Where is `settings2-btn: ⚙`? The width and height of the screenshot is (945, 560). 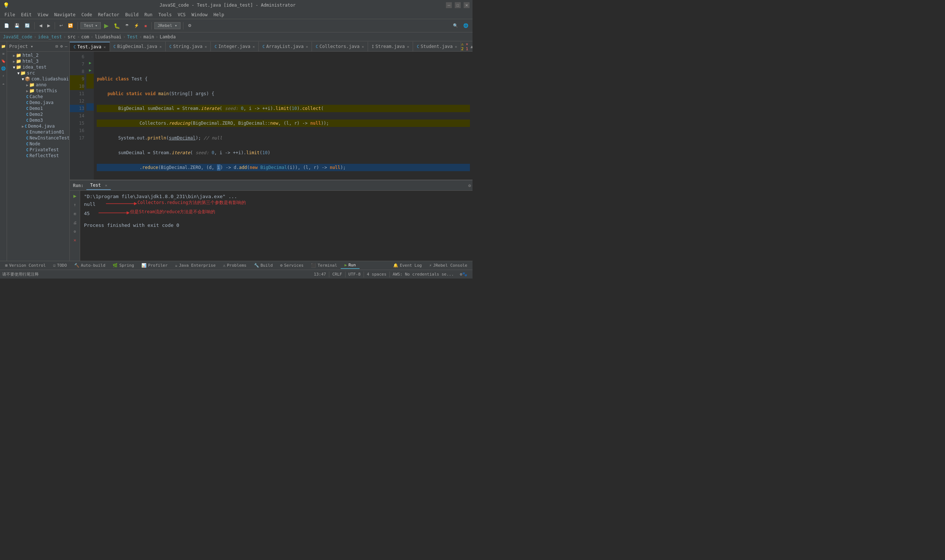 settings2-btn: ⚙ is located at coordinates (75, 231).